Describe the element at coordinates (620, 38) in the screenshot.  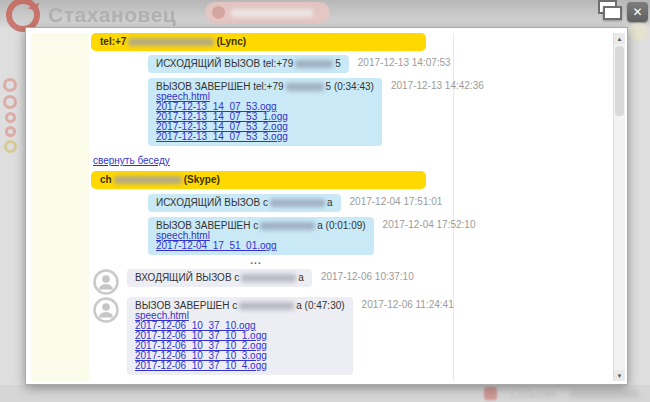
I see `scrollbar-up-arrow: ▲` at that location.